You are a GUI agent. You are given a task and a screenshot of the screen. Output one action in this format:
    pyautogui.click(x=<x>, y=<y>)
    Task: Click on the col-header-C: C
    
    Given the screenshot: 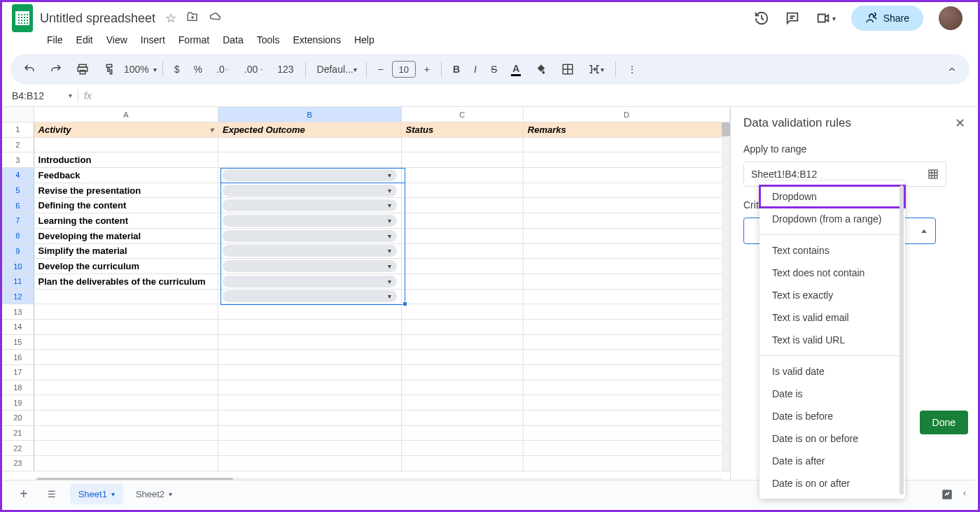 What is the action you would take?
    pyautogui.click(x=463, y=115)
    